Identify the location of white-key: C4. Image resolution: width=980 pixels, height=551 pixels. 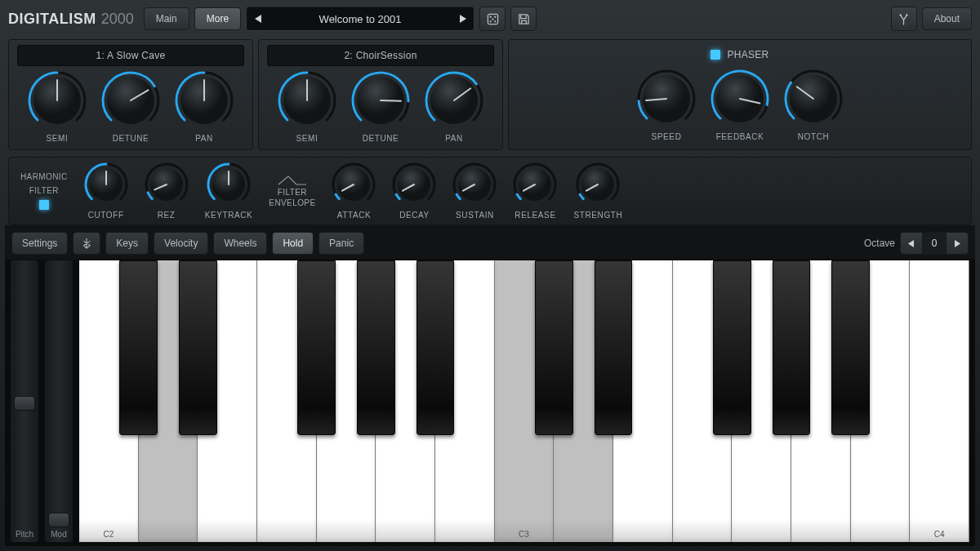
(939, 402).